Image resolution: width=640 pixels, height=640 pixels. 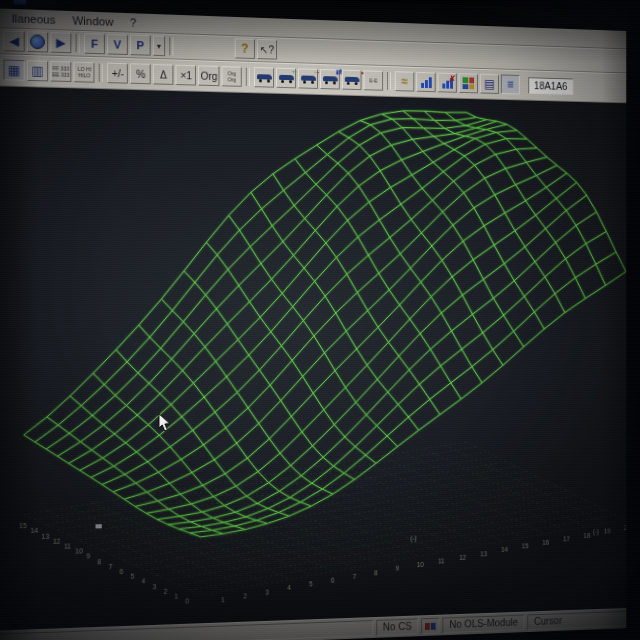 What do you see at coordinates (546, 542) in the screenshot?
I see `svg-text: 16` at bounding box center [546, 542].